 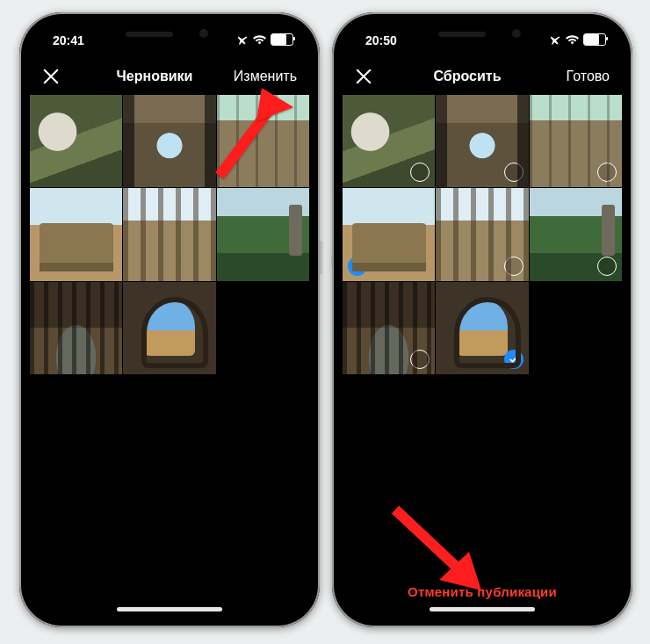 What do you see at coordinates (69, 40) in the screenshot?
I see `status-time: 20:41` at bounding box center [69, 40].